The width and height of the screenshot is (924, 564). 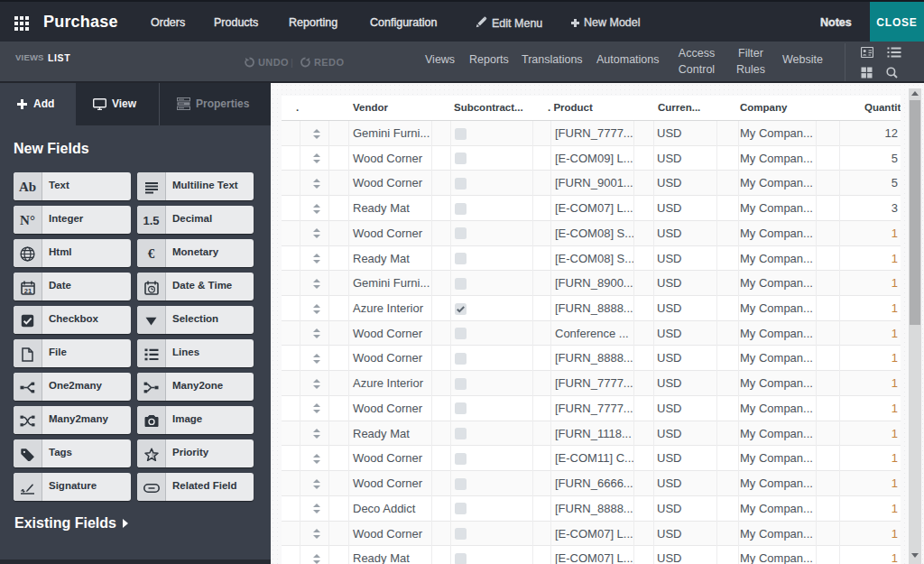 I want to click on svg-text: 21, so click(x=27, y=291).